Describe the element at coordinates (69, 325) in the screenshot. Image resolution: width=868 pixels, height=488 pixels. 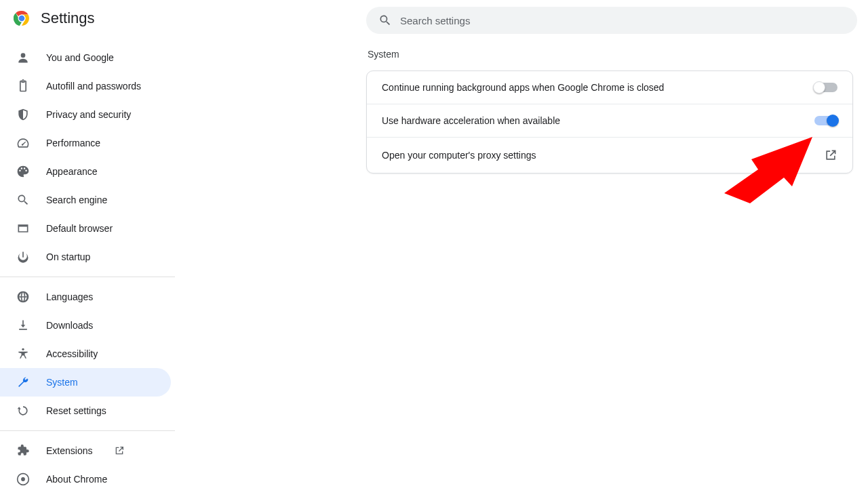
I see `sidebar-item-label: Downloads` at that location.